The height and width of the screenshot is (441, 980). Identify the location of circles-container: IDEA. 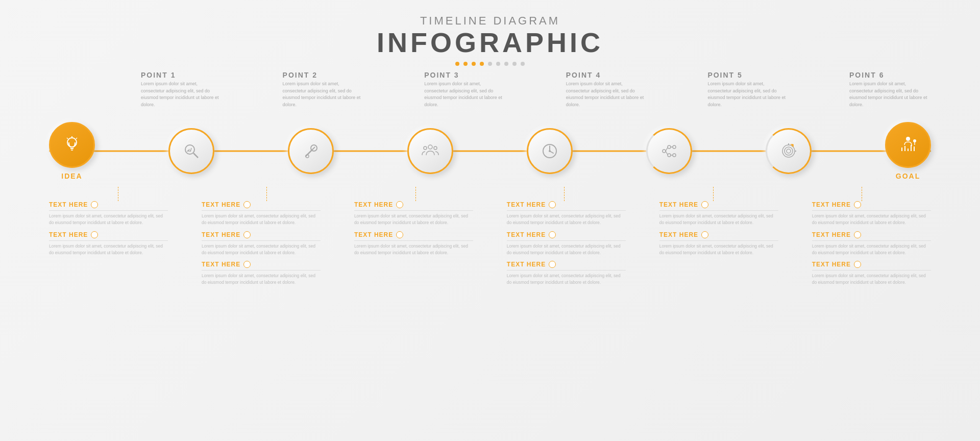
(490, 151).